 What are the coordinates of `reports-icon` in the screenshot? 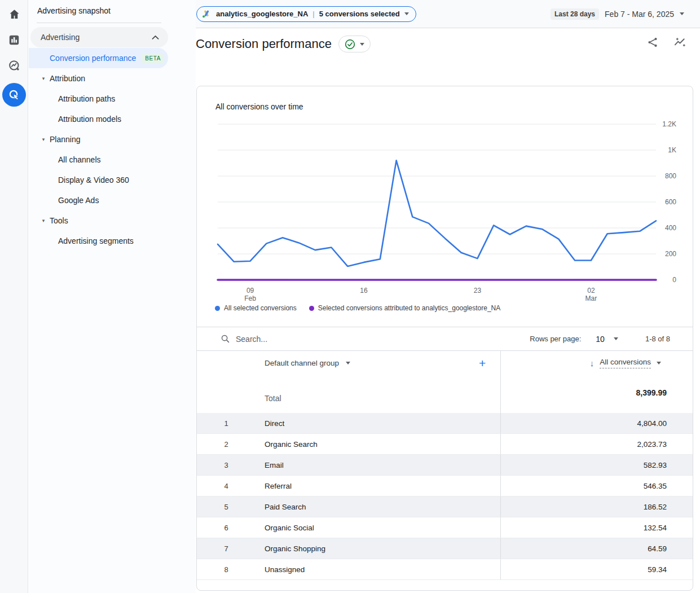 It's located at (14, 40).